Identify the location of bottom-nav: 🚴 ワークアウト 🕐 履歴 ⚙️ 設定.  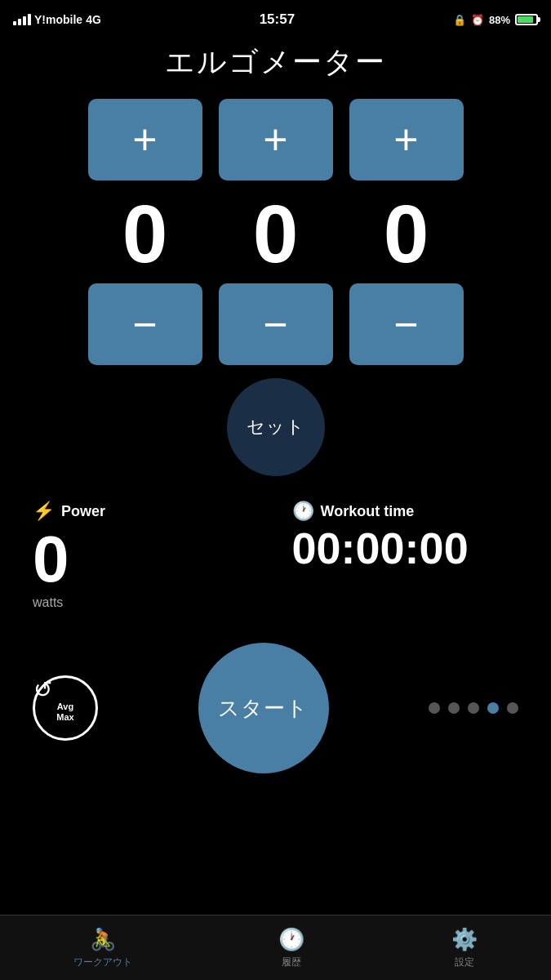
(276, 947).